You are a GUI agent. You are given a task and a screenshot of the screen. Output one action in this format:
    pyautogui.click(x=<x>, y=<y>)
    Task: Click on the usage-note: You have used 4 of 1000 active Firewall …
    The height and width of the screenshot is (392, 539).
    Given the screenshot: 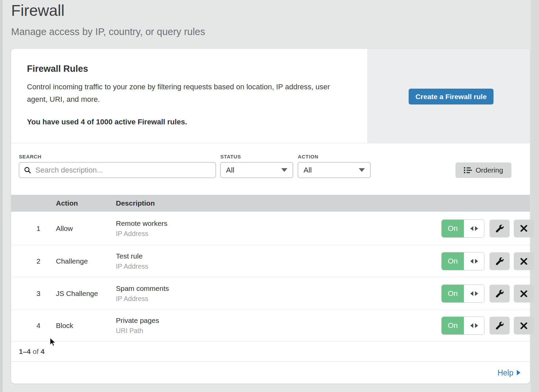 What is the action you would take?
    pyautogui.click(x=107, y=122)
    